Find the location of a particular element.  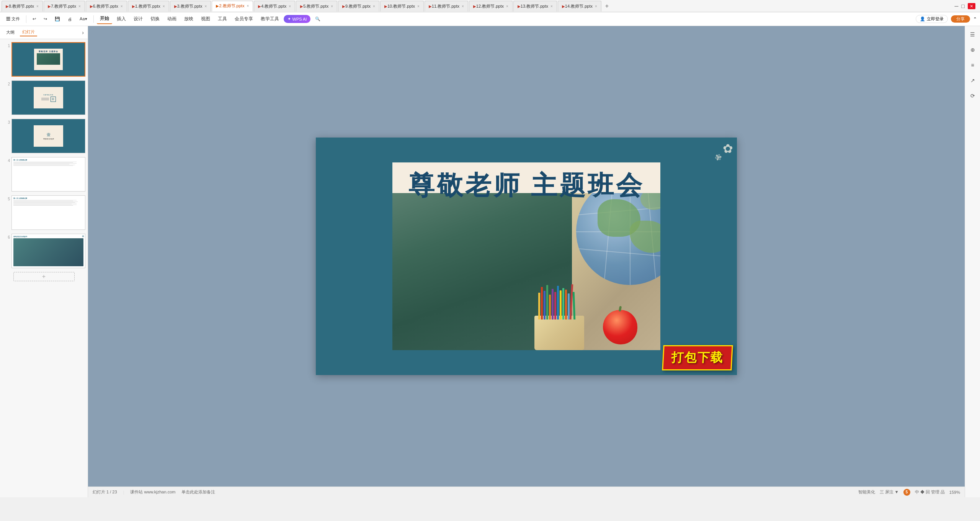

tab-8-label: 5.教师节.pptx is located at coordinates (316, 6).